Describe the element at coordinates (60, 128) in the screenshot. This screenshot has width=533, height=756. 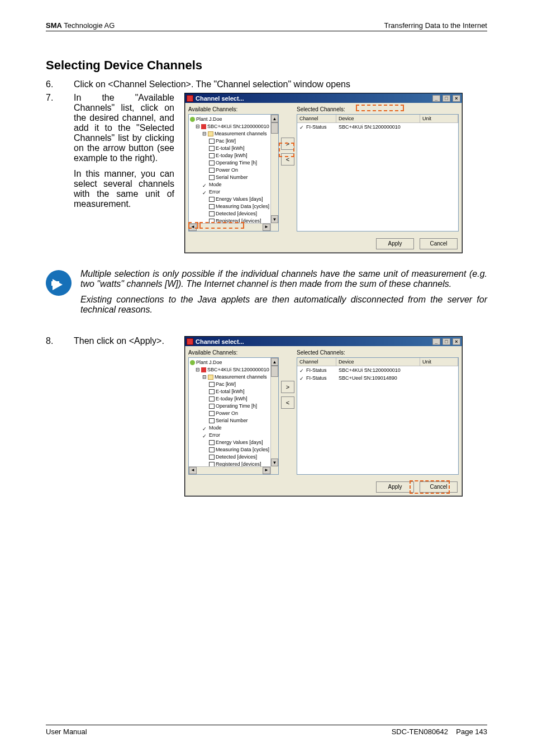
I see `step-number: 7.` at that location.